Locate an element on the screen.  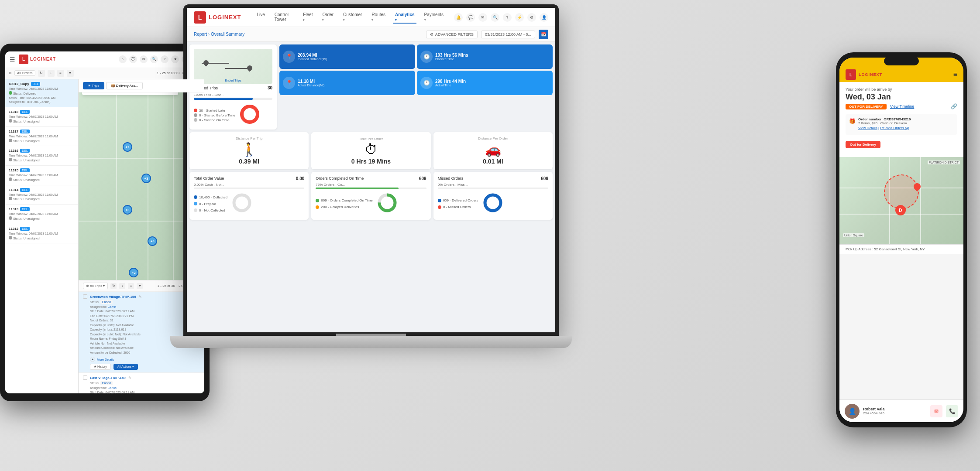
location-icon-2: 📍 is located at coordinates (289, 83).